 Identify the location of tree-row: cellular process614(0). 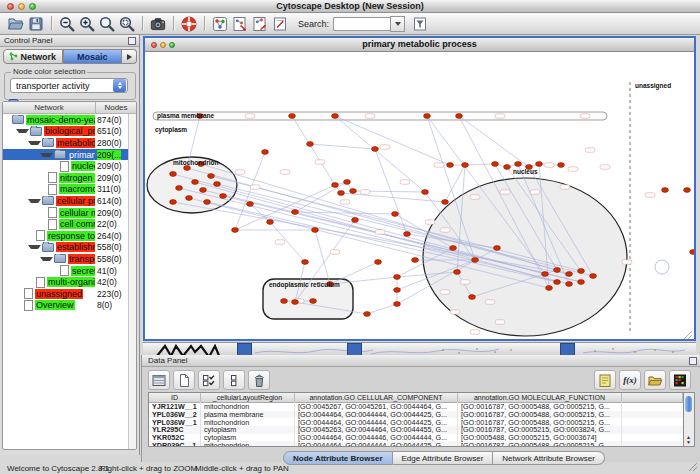
(70, 201).